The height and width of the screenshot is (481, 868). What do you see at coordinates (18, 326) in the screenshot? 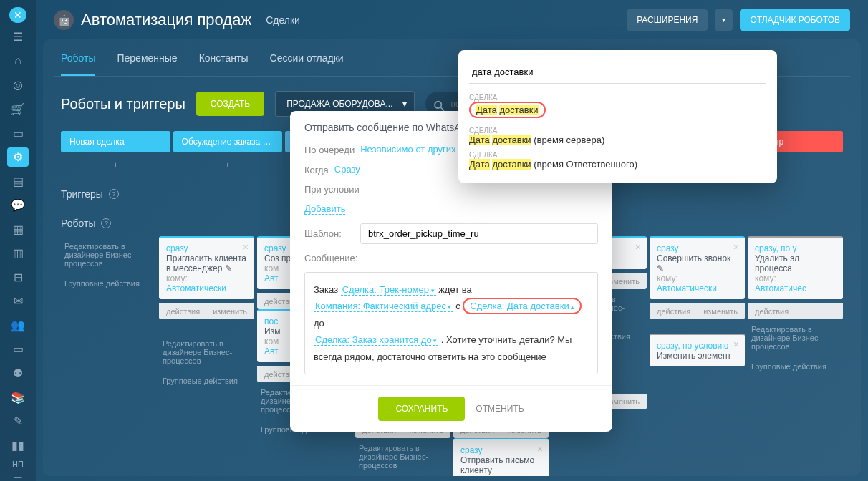
I see `people-icon: 👥` at bounding box center [18, 326].